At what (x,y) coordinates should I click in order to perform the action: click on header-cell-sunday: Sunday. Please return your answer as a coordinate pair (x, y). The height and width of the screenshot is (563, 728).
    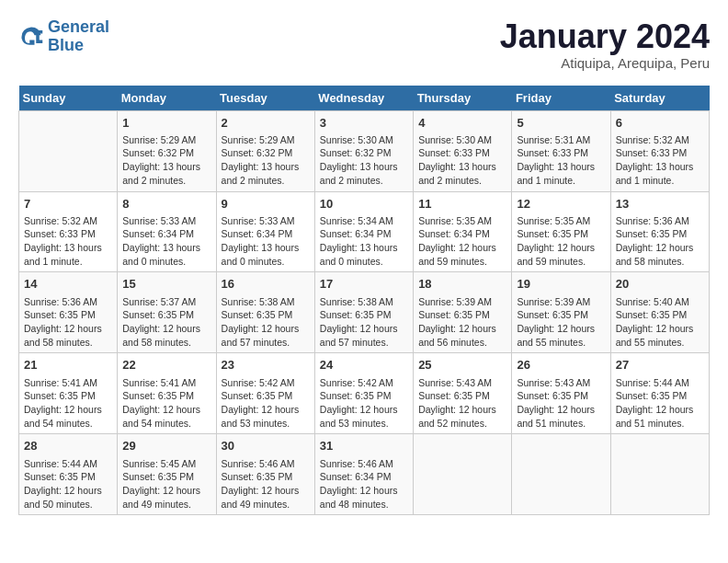
    Looking at the image, I should click on (68, 98).